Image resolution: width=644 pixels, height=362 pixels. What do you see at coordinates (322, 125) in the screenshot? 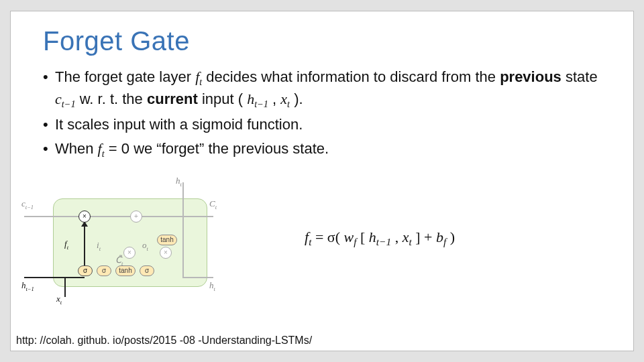
I see `bullet-2: It scales input with a sigmoid function.` at bounding box center [322, 125].